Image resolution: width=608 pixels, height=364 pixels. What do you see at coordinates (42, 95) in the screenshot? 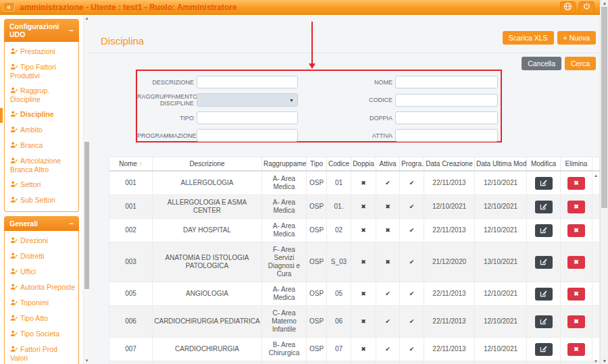
I see `sidebar-item-raggrup-discipline: Raggrup. Discipline` at bounding box center [42, 95].